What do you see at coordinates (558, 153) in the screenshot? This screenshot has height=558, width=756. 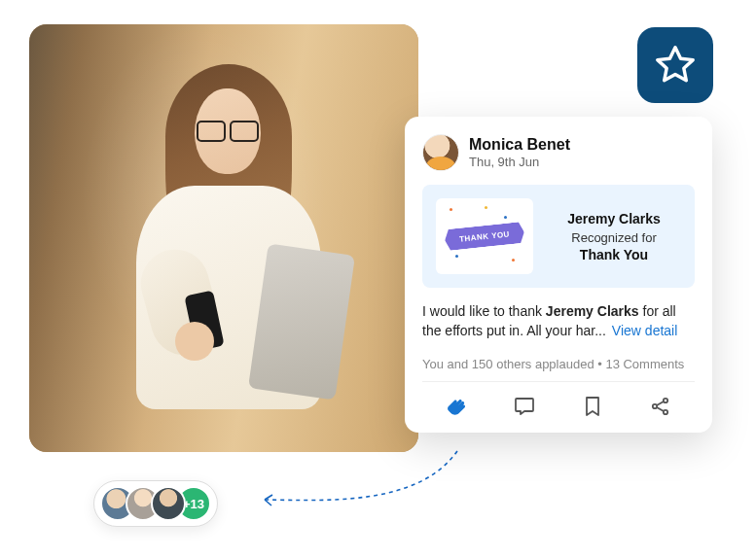 I see `post-header: Monica Benet Thu, 9th Jun` at bounding box center [558, 153].